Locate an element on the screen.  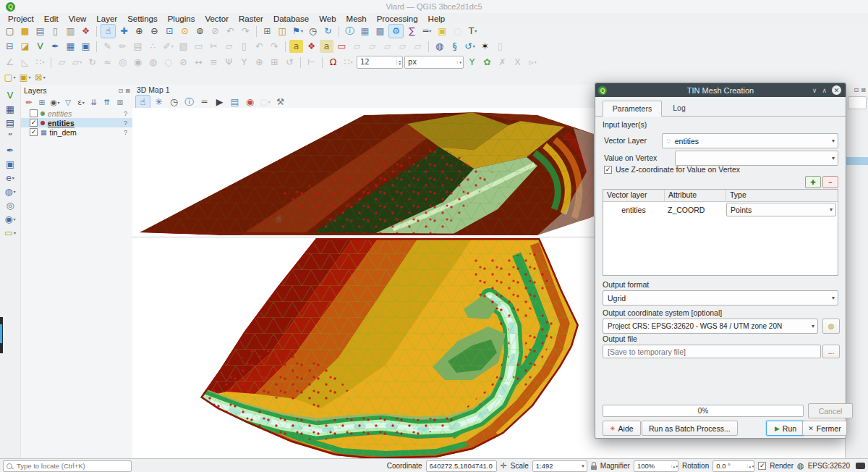
add-delimited-text-layer-button: ✒ is located at coordinates (10, 151).